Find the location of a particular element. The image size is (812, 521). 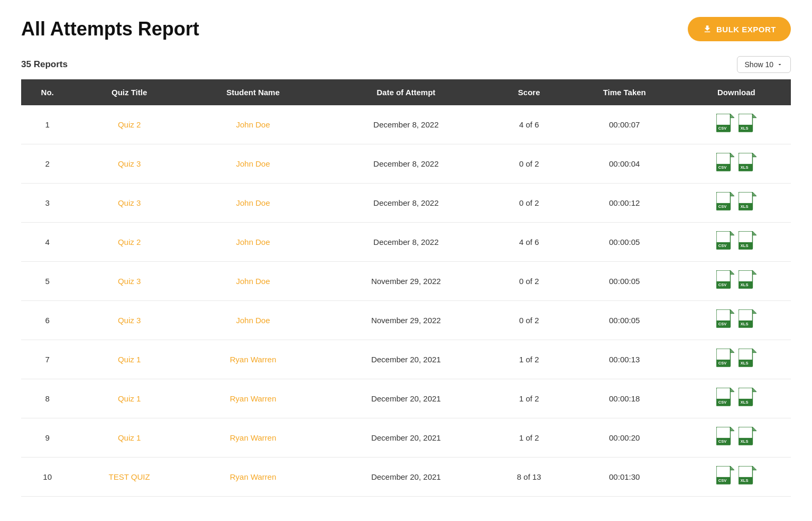

cell-no: 7 is located at coordinates (48, 360).